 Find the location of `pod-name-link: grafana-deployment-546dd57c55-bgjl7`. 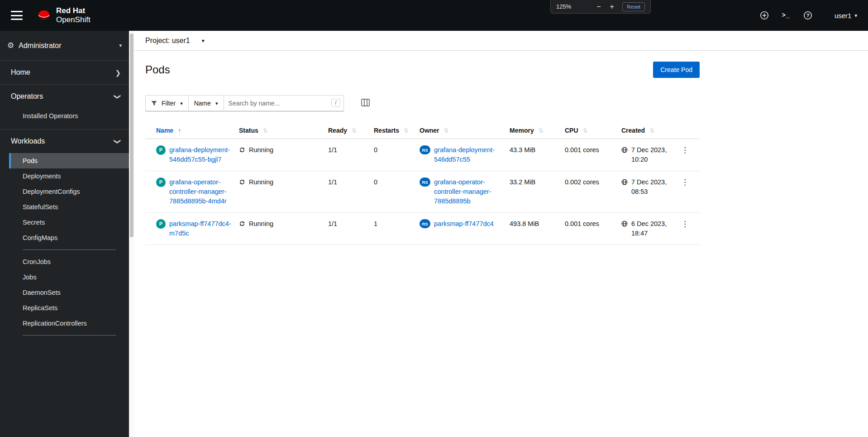

pod-name-link: grafana-deployment-546dd57c55-bgjl7 is located at coordinates (200, 155).